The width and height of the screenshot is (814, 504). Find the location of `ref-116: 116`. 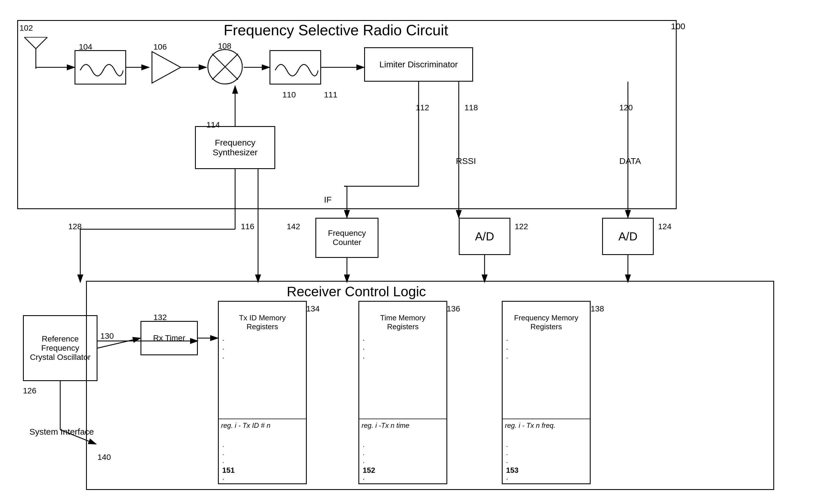

ref-116: 116 is located at coordinates (247, 227).